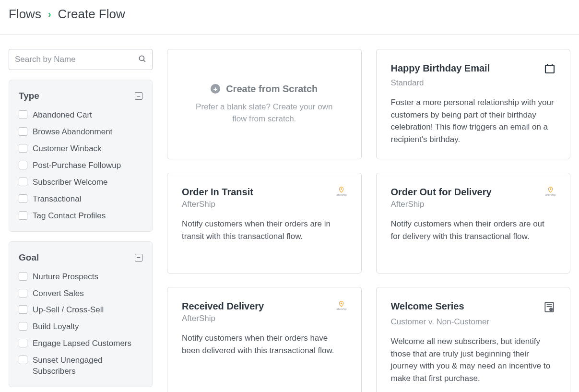  I want to click on filter-item: Up-Sell / Cross-Sell, so click(81, 310).